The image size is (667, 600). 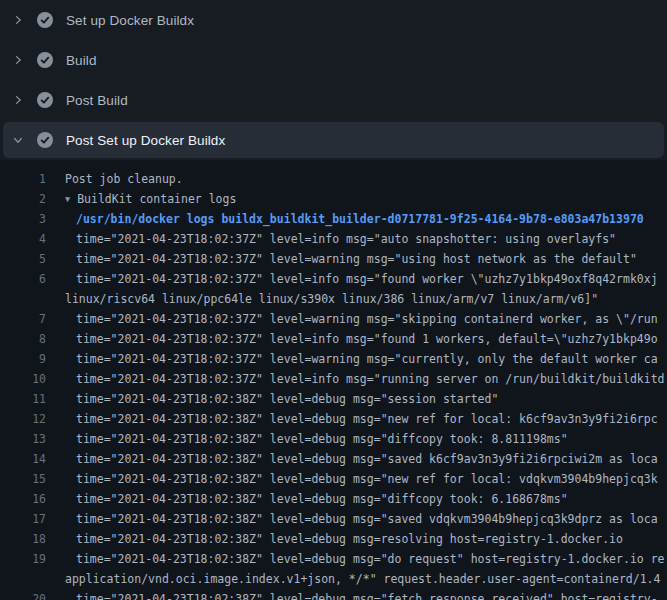 What do you see at coordinates (334, 459) in the screenshot?
I see `log-line: 14time="2021-04-23T18:02:38Z" level=debu…` at bounding box center [334, 459].